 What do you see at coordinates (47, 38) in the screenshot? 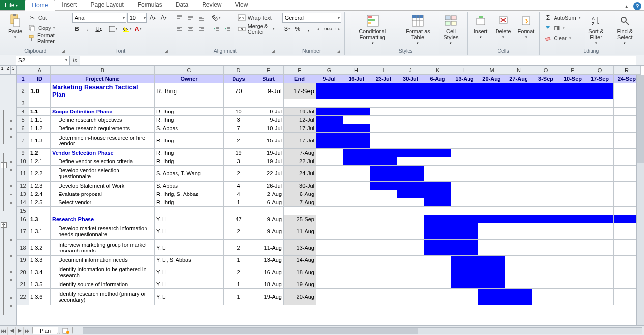
I see `format-painter-button: Format Painter` at bounding box center [47, 38].